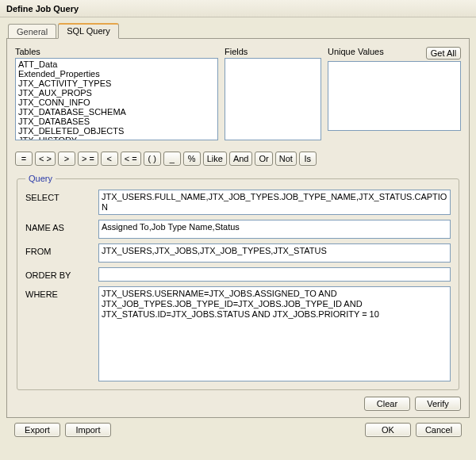 The width and height of the screenshot is (476, 460). What do you see at coordinates (274, 229) in the screenshot?
I see `nameas-field` at bounding box center [274, 229].